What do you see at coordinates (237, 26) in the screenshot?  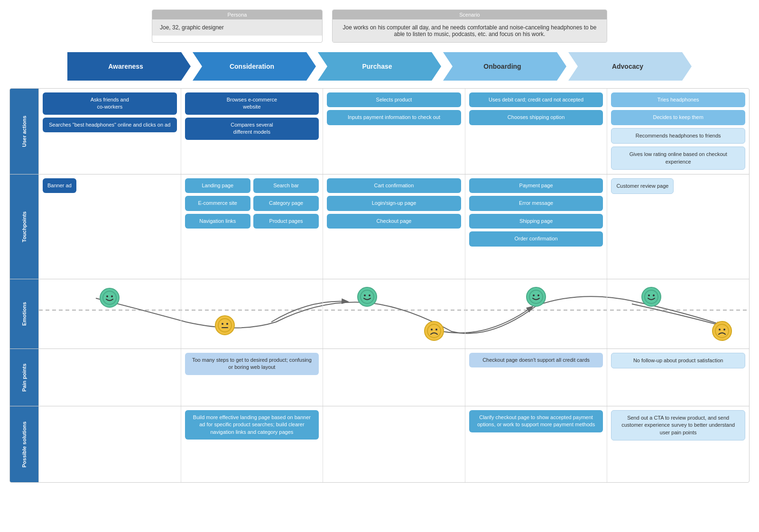 I see `persona-box: Persona Joe, 32, graphic designer` at bounding box center [237, 26].